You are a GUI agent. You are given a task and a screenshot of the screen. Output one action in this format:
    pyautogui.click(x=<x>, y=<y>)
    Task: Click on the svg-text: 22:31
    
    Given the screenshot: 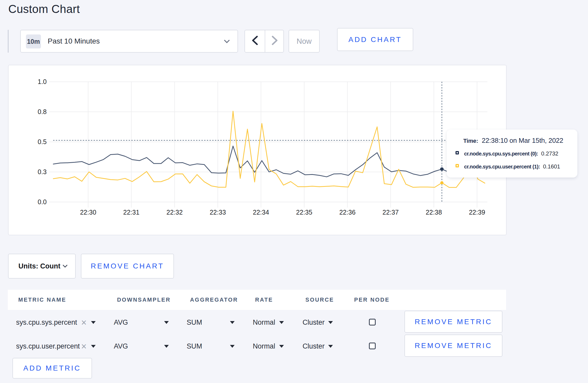 What is the action you would take?
    pyautogui.click(x=131, y=212)
    